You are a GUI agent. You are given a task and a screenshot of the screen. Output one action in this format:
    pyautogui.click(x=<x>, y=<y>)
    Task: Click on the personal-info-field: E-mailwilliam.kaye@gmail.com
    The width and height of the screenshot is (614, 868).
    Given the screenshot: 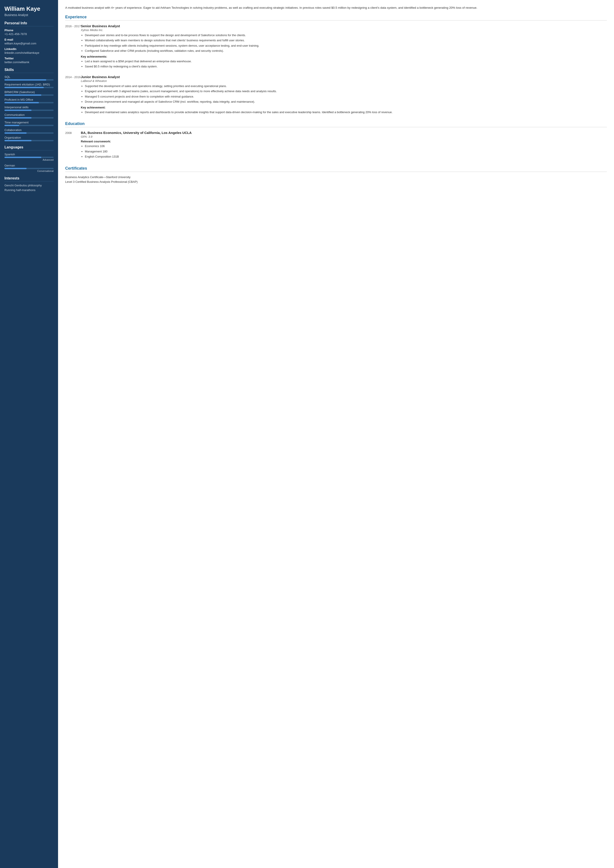 What is the action you would take?
    pyautogui.click(x=29, y=42)
    